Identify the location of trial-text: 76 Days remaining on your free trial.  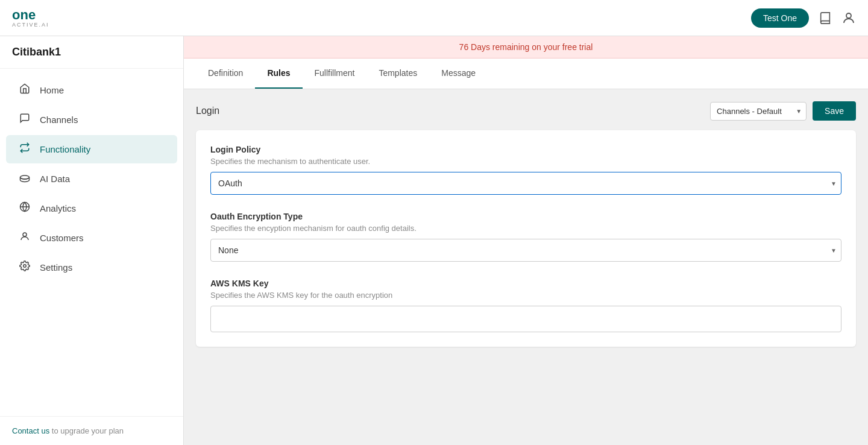
(526, 47).